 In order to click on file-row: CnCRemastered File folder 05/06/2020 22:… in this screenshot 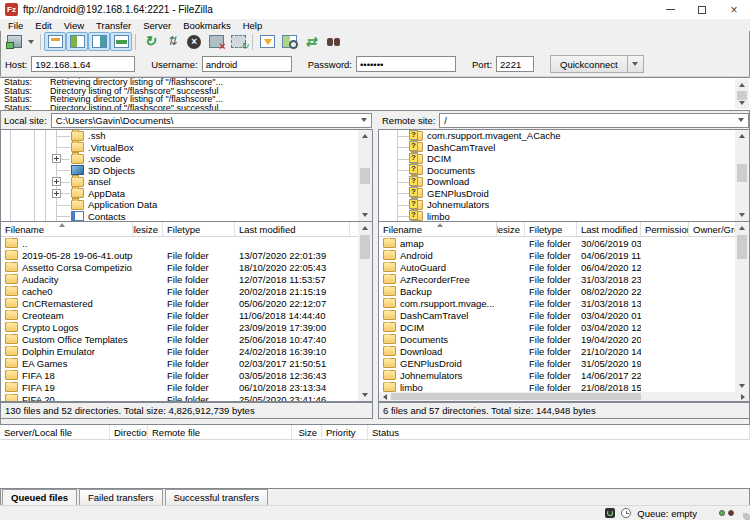, I will do `click(180, 303)`.